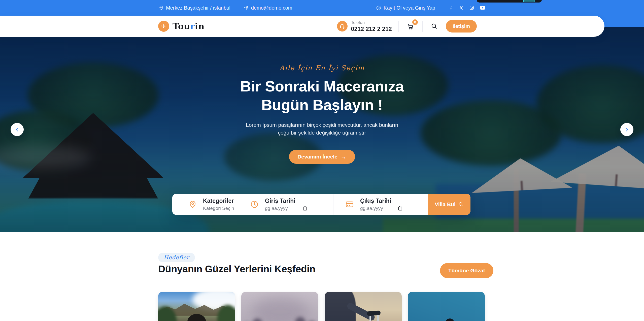 This screenshot has height=321, width=644. What do you see at coordinates (17, 130) in the screenshot?
I see `chevron-left-icon` at bounding box center [17, 130].